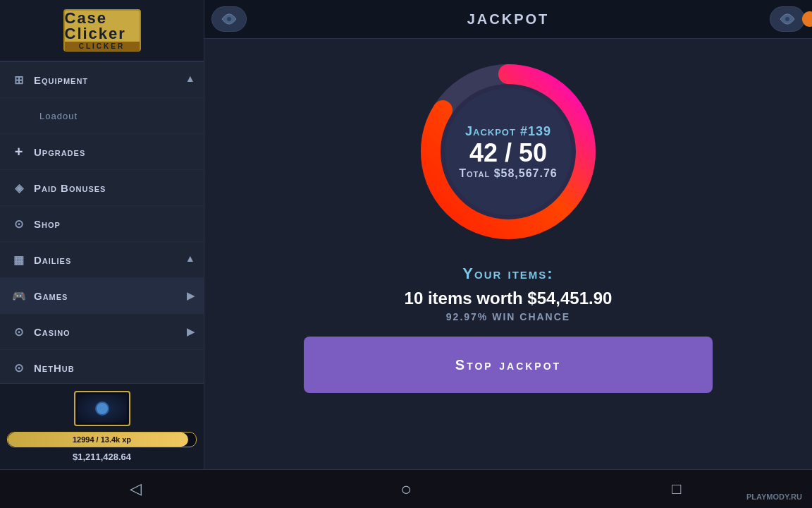 The image size is (812, 508). I want to click on sidebar-item-games: 🎮 Games ▶, so click(102, 296).